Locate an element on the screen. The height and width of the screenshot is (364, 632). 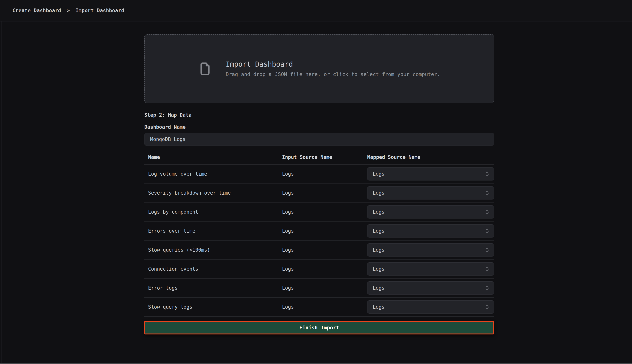
table-row: Errors over time Logs Logs is located at coordinates (319, 231).